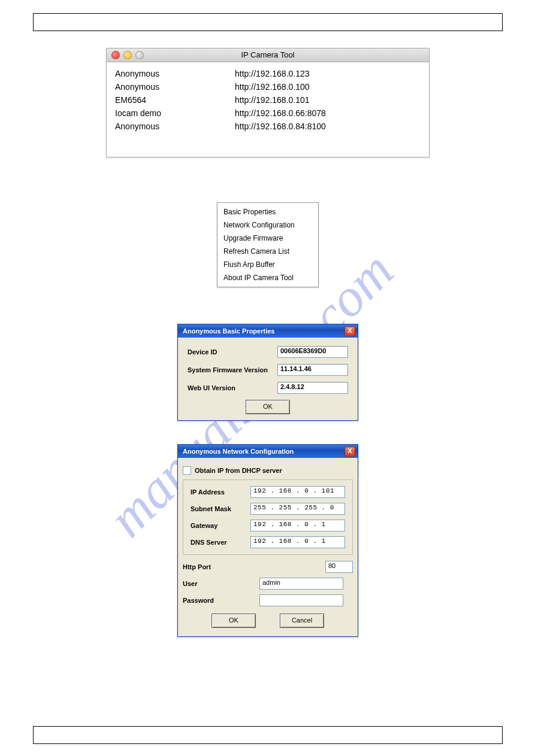  I want to click on property-row: System Firmware Version 11.14.1.46, so click(268, 370).